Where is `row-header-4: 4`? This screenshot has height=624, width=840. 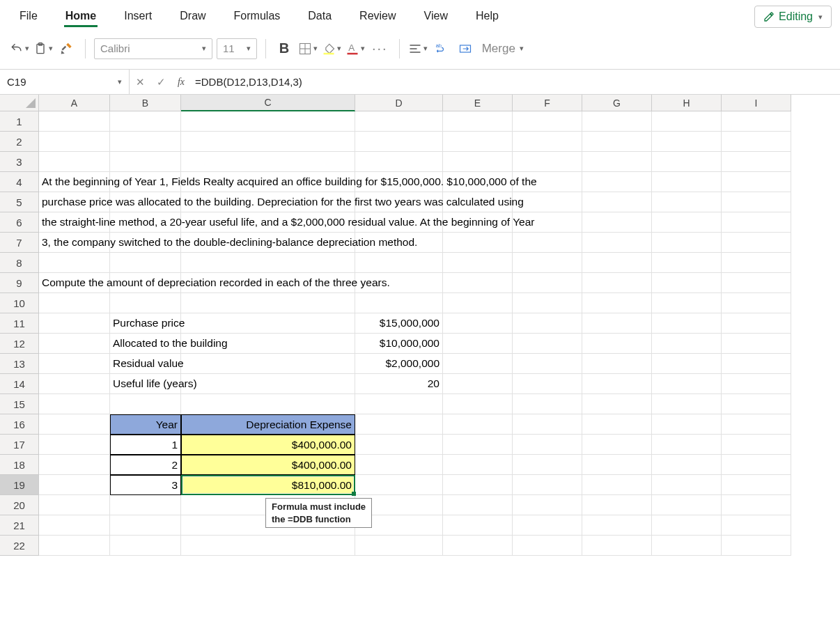 row-header-4: 4 is located at coordinates (20, 182).